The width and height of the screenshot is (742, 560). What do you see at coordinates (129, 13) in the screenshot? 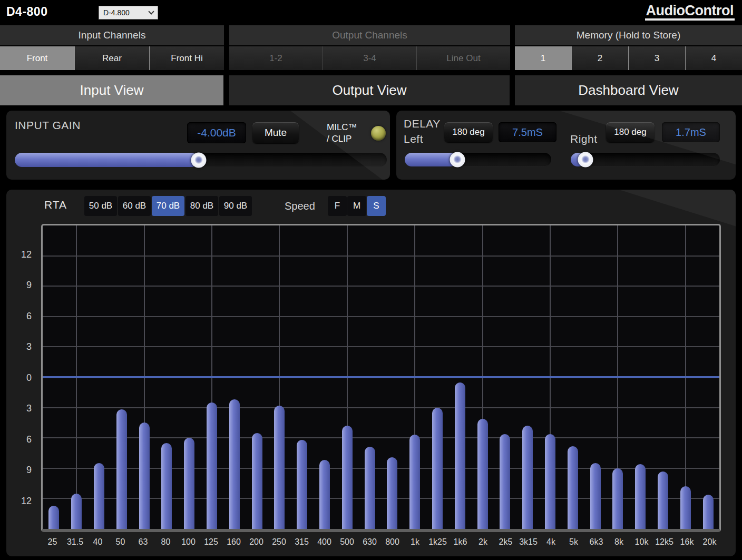
I see `device-selector-dropdown: D-4.800` at bounding box center [129, 13].